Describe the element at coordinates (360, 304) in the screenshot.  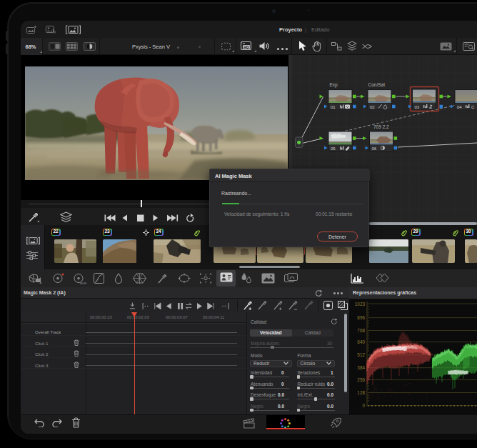
I see `svg-text: 1023` at that location.